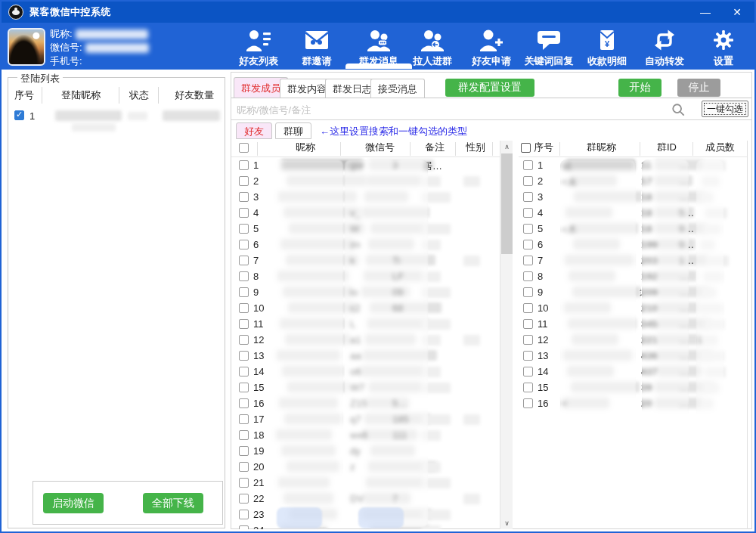 Image resolution: width=756 pixels, height=533 pixels. I want to click on type-tab-friends: 好友, so click(254, 131).